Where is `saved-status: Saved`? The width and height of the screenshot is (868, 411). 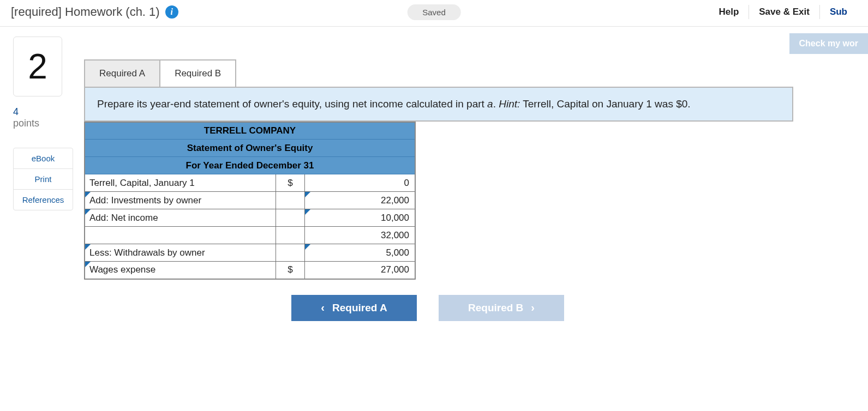 saved-status: Saved is located at coordinates (434, 12).